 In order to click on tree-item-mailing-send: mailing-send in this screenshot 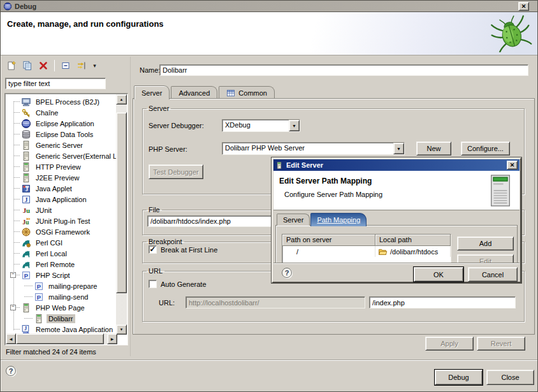, I will do `click(62, 297)`.